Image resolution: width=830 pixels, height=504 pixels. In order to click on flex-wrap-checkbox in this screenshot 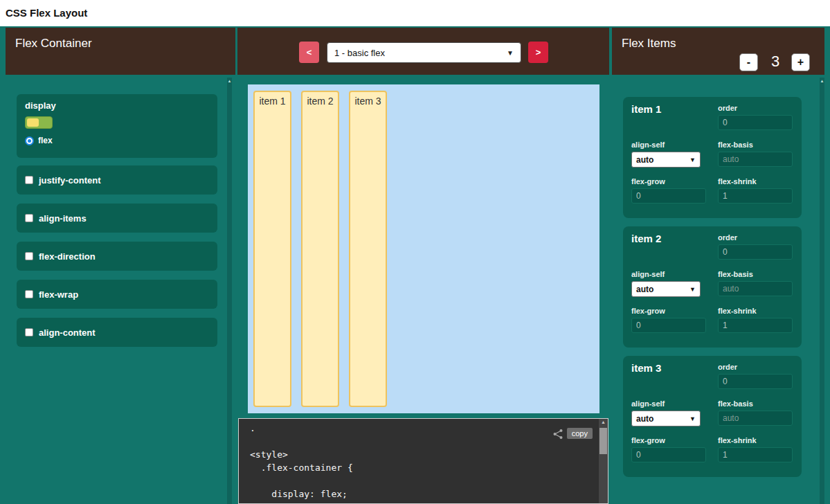, I will do `click(29, 294)`.